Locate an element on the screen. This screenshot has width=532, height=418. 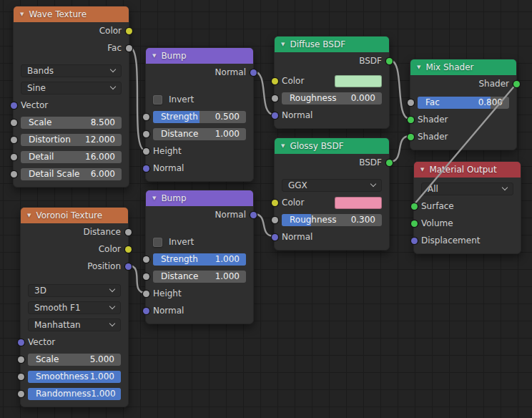
node-material-output: ▼ Material Output All Surface Volume Dis… is located at coordinates (468, 208).